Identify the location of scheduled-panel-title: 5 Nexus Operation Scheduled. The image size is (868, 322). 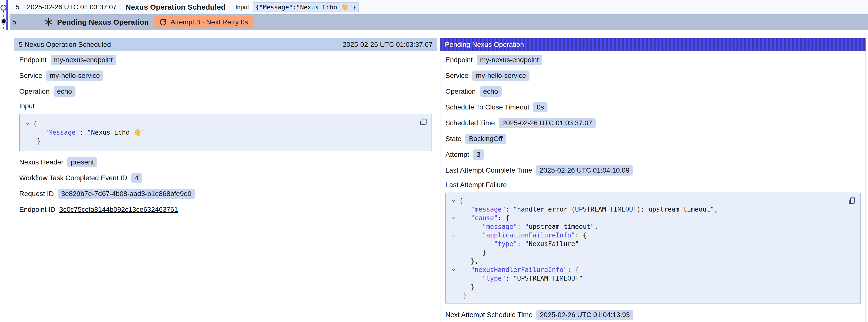
(65, 44).